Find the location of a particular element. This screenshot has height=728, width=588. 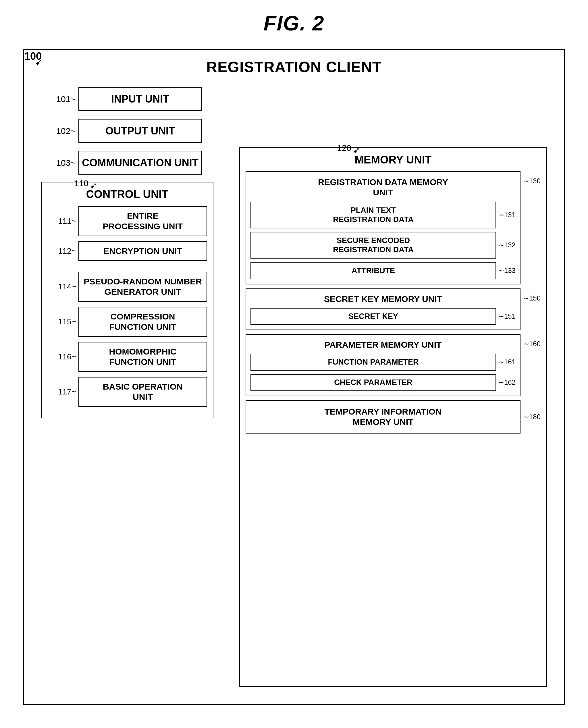

encryption-box: ENCRYPTION UNIT is located at coordinates (143, 251).